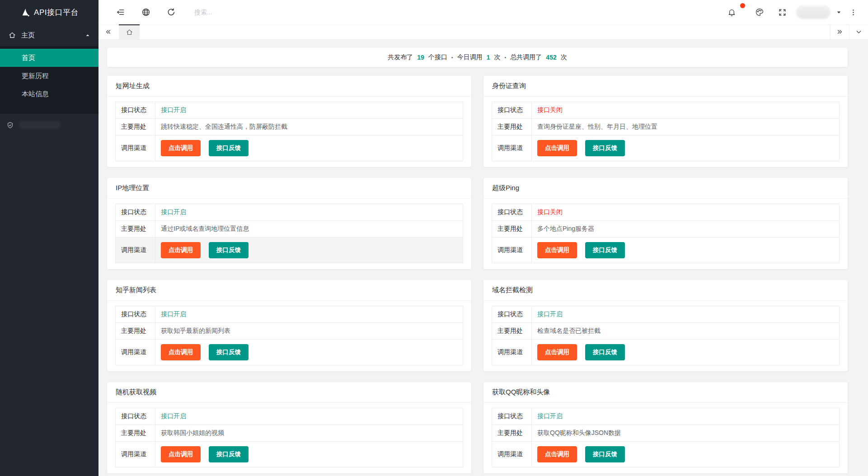 The width and height of the screenshot is (868, 476). I want to click on more-options-icon, so click(853, 12).